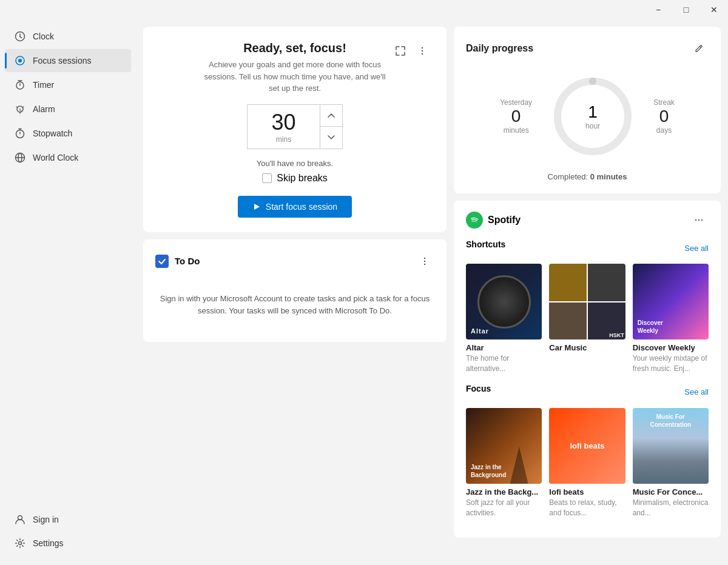 The height and width of the screenshot is (565, 728). Describe the element at coordinates (664, 116) in the screenshot. I see `streak-stat: Streak 0 days` at that location.